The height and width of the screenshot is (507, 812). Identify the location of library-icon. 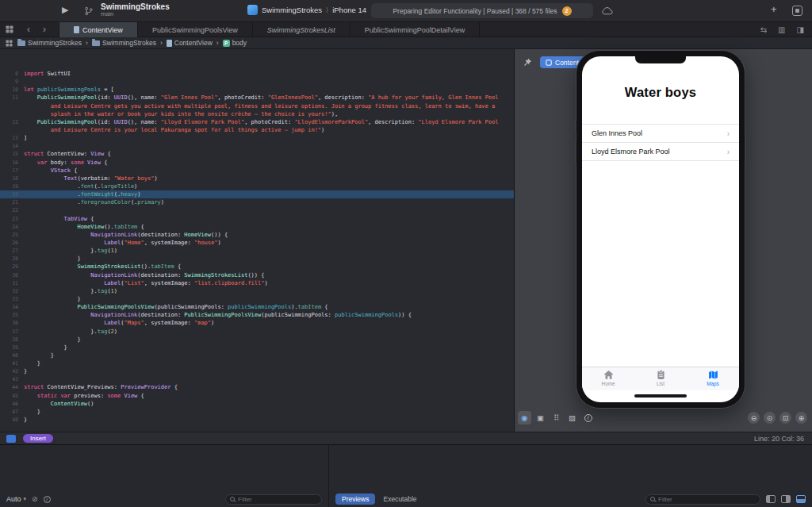
(798, 11).